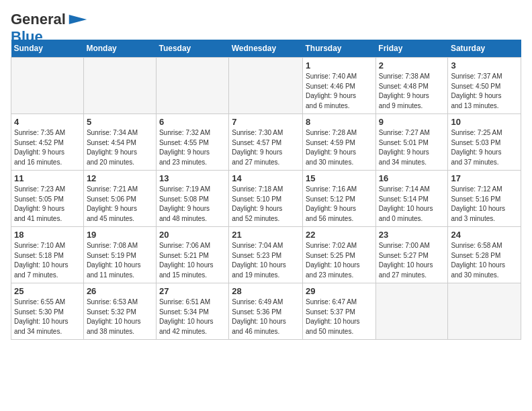 The height and width of the screenshot is (411, 532). What do you see at coordinates (484, 122) in the screenshot?
I see `day-number: 10` at bounding box center [484, 122].